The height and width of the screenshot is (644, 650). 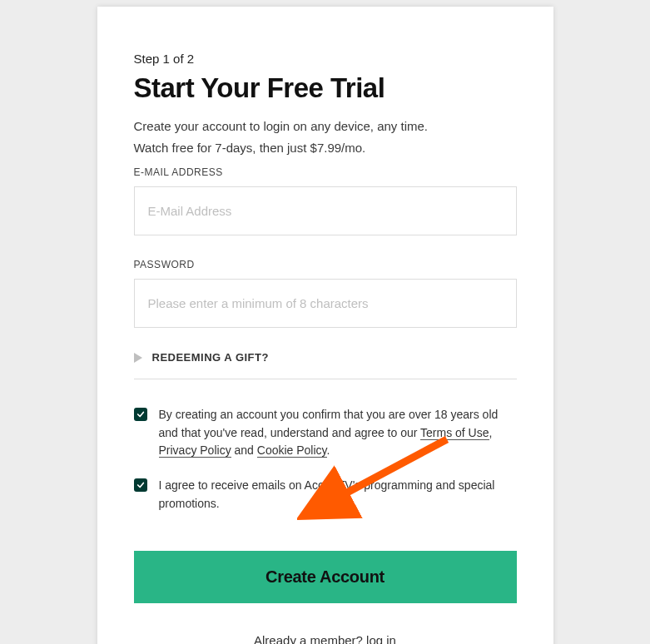 I want to click on email-field, so click(x=325, y=211).